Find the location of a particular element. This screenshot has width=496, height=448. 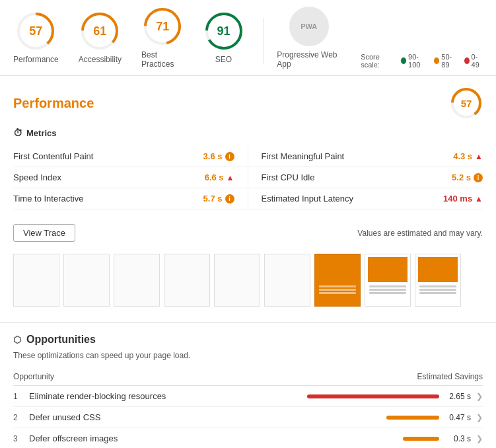

opp-num-1: 1 is located at coordinates (18, 396).